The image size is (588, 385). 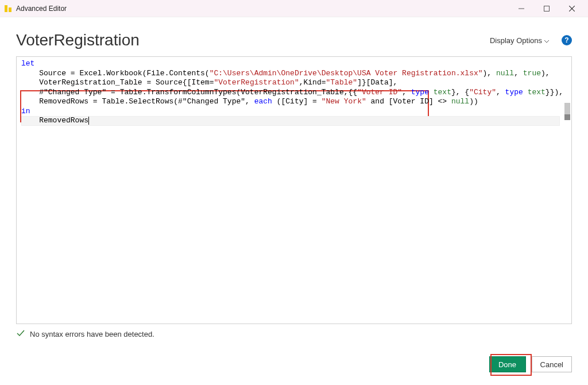 I want to click on close-button, so click(x=572, y=9).